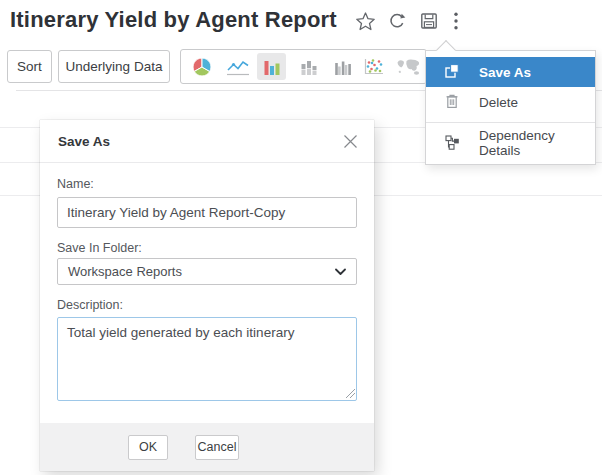  I want to click on menu-item-save-as: Save As, so click(510, 72).